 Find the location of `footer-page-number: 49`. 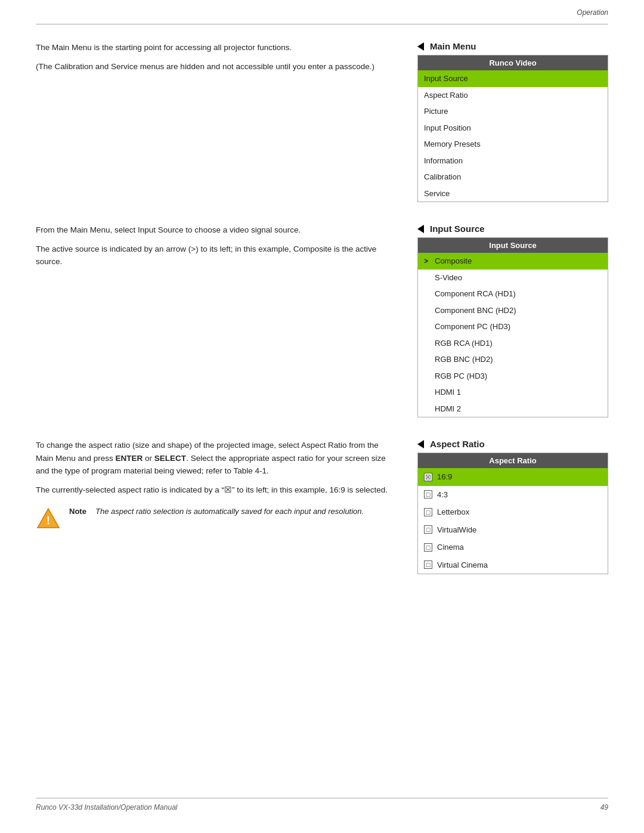

footer-page-number: 49 is located at coordinates (605, 807).